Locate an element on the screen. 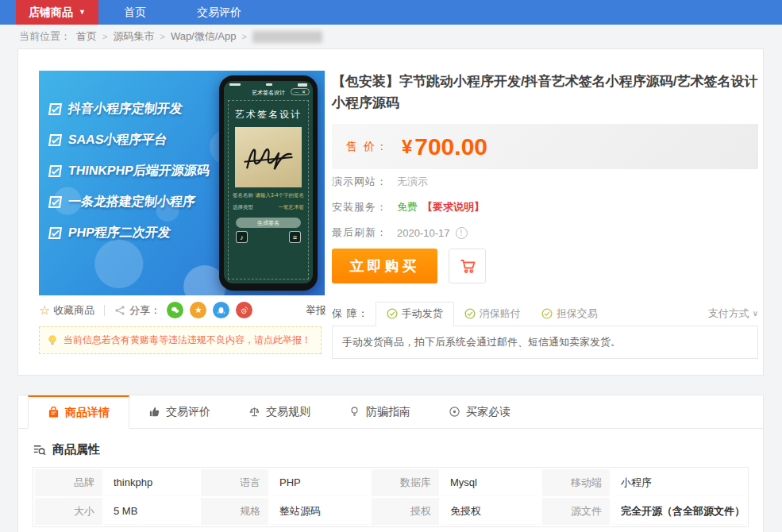  qq-share-icon is located at coordinates (221, 310).